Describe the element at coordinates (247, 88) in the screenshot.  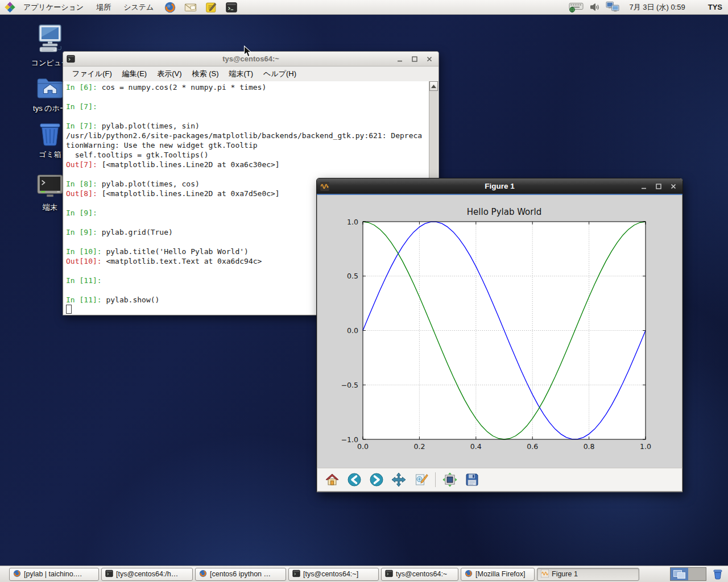
I see `terminal-line: In [6]: cos = numpy.cos(2 * numpy.pi * t…` at that location.